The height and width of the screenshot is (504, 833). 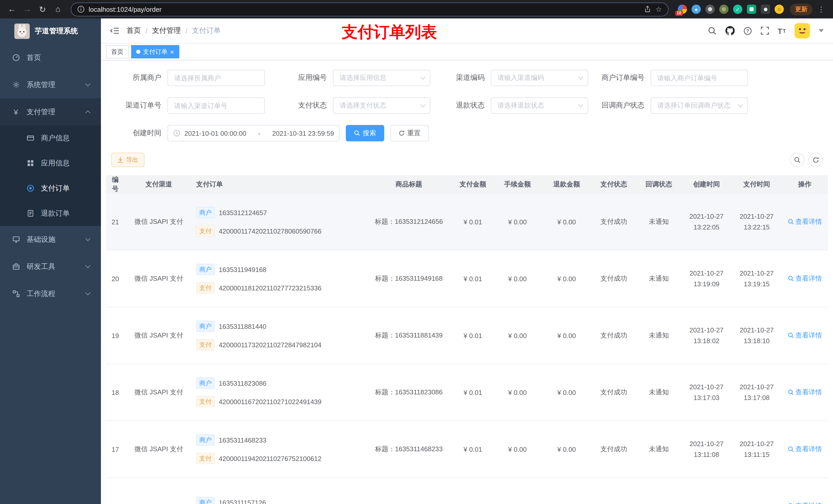 I want to click on sidebar-item-merchant-info: 商户信息, so click(x=51, y=138).